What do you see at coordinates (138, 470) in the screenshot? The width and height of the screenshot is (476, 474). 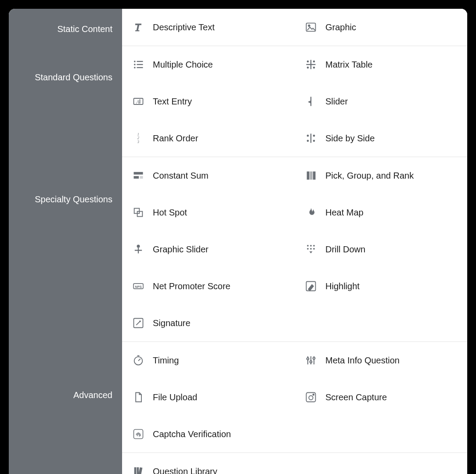 I see `library-icon` at bounding box center [138, 470].